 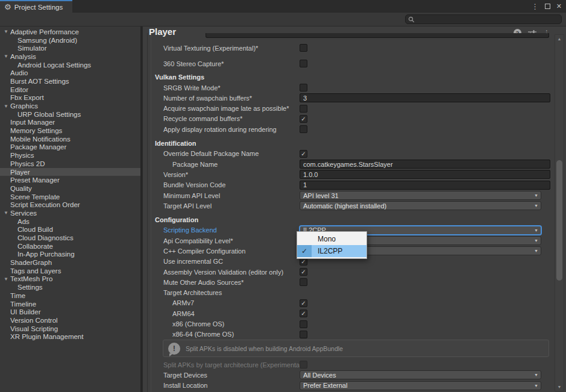 What do you see at coordinates (304, 154) in the screenshot?
I see `checkbox-override-default-package-name: ✓` at bounding box center [304, 154].